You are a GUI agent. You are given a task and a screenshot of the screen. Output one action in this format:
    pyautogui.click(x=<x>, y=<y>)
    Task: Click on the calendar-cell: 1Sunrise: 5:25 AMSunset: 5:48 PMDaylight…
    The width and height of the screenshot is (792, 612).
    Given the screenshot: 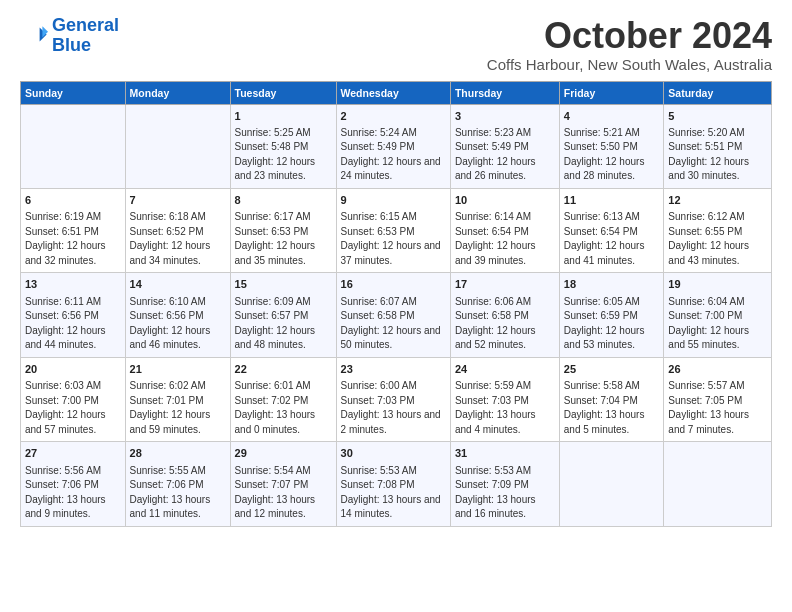 What is the action you would take?
    pyautogui.click(x=283, y=146)
    